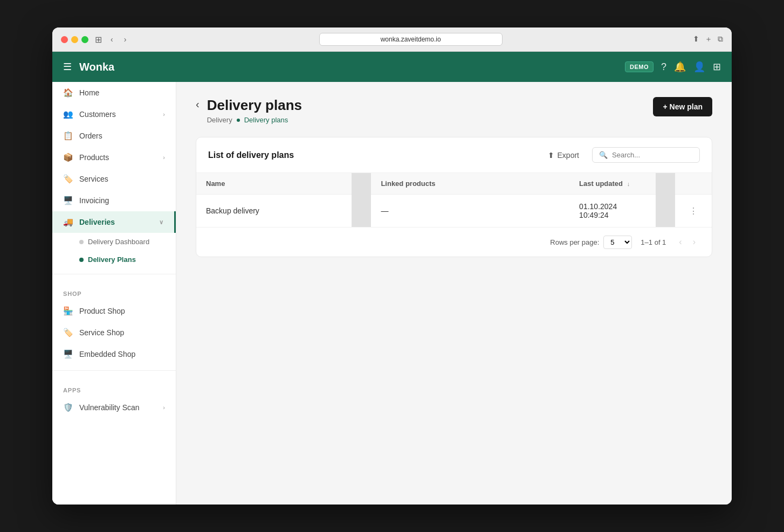  What do you see at coordinates (664, 67) in the screenshot?
I see `help-icon: ?` at bounding box center [664, 67].